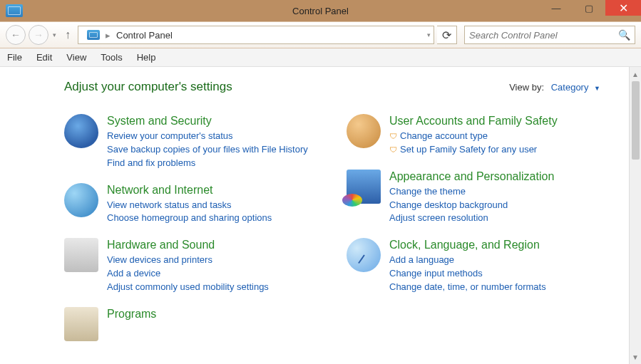 The image size is (641, 364). What do you see at coordinates (147, 57) in the screenshot?
I see `menu-help: Help` at bounding box center [147, 57].